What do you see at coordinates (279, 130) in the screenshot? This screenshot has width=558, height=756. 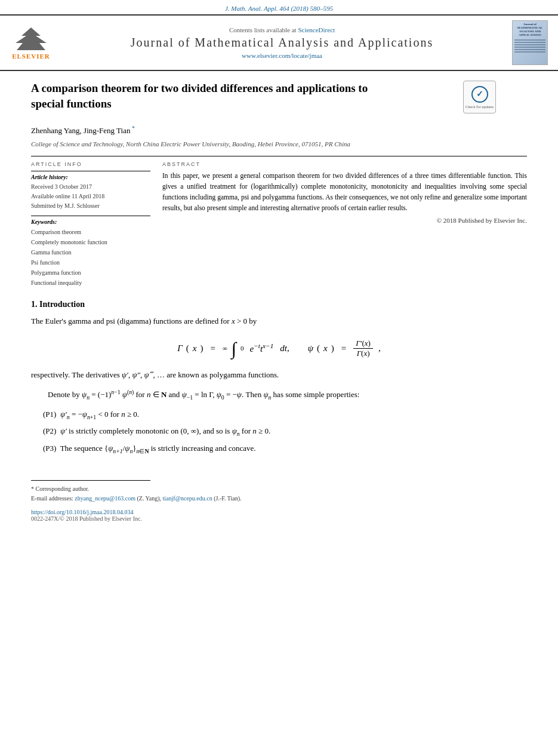 I see `authors-line: Zhenhang Yang, Jing-Feng Tian *` at bounding box center [279, 130].